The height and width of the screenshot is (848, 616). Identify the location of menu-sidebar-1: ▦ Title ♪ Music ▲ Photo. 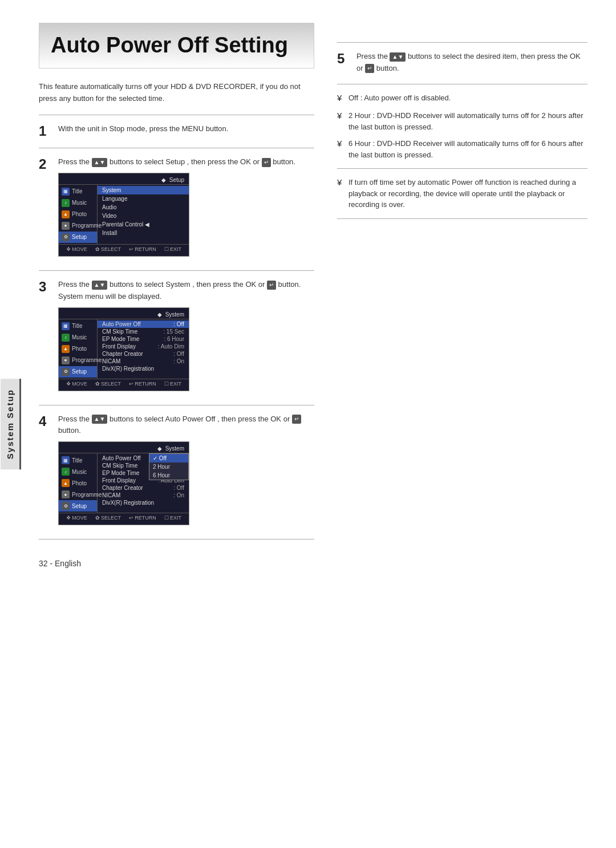
(78, 214).